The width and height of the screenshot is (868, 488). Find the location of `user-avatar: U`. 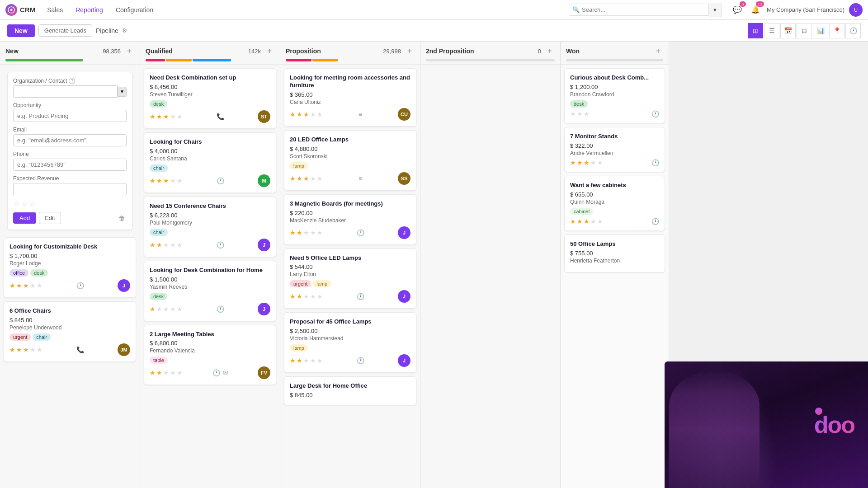

user-avatar: U is located at coordinates (856, 10).